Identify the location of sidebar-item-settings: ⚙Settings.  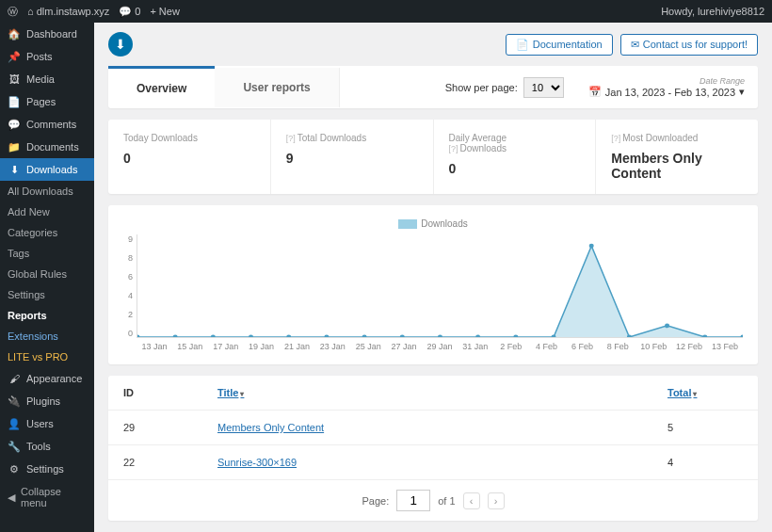
(47, 469).